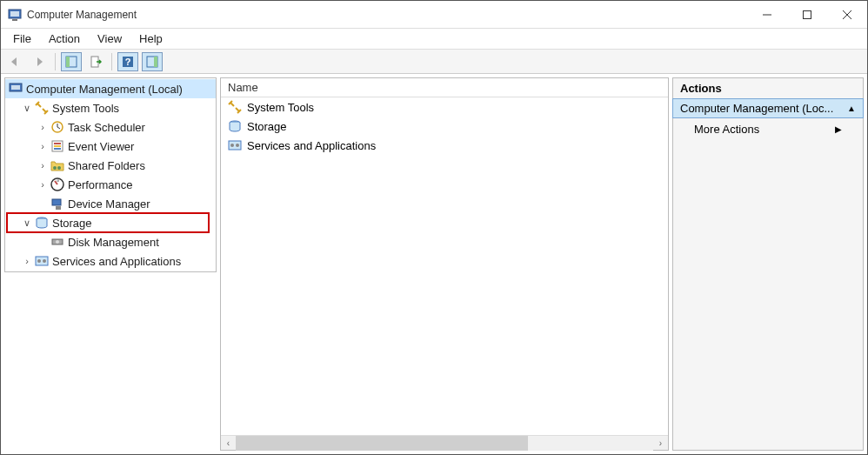 The image size is (868, 455). What do you see at coordinates (768, 89) in the screenshot?
I see `actions-pane-title: Actions` at bounding box center [768, 89].